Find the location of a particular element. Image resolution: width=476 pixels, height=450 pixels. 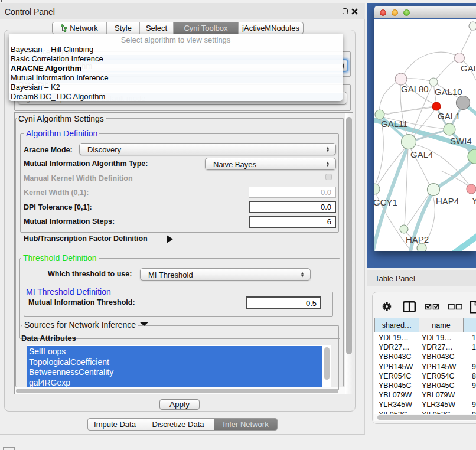

svg-text: Y is located at coordinates (474, 201).